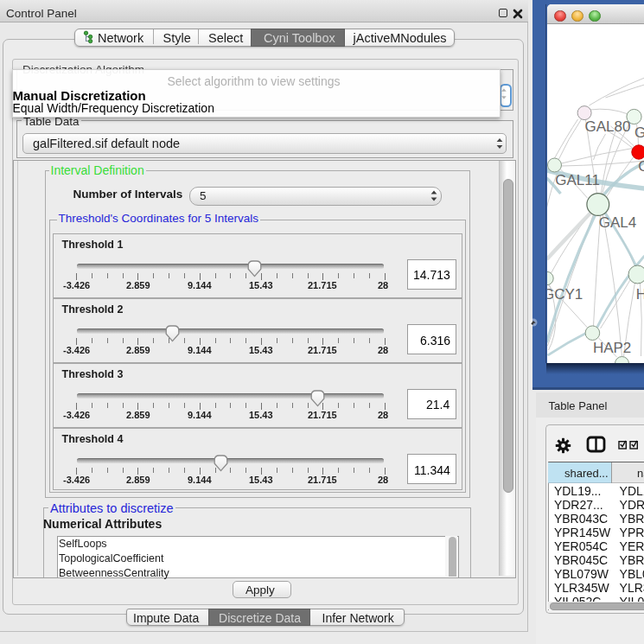 This screenshot has width=644, height=644. Describe the element at coordinates (611, 348) in the screenshot. I see `svg-text: HAP2` at that location.